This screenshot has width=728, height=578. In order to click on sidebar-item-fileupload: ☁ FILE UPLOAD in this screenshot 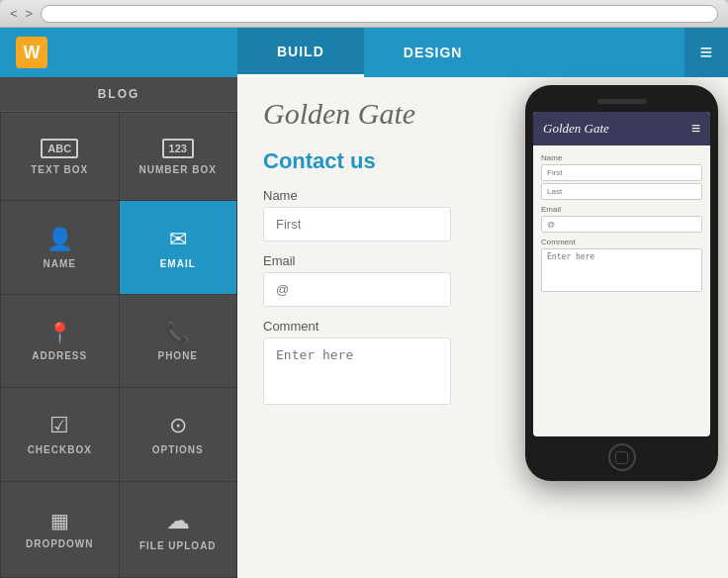, I will do `click(178, 530)`.